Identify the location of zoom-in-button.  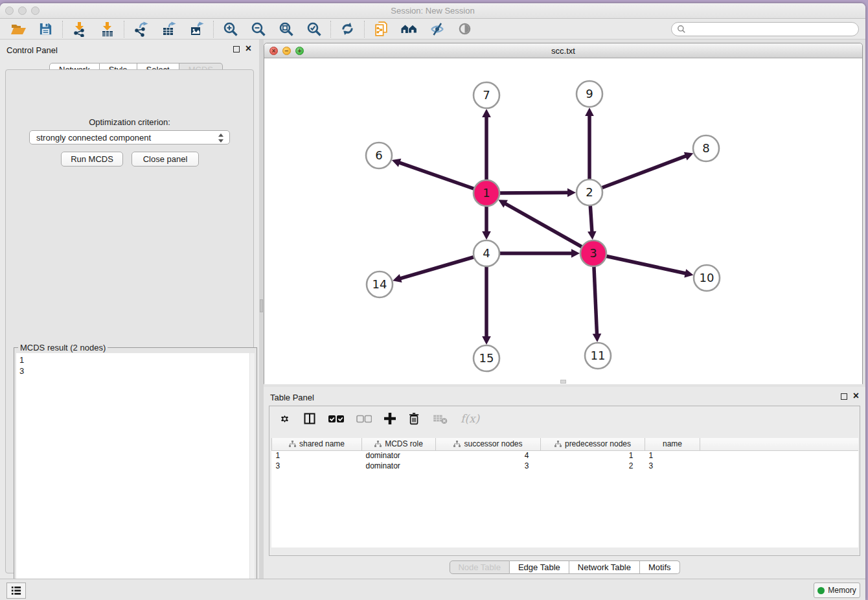
(231, 29).